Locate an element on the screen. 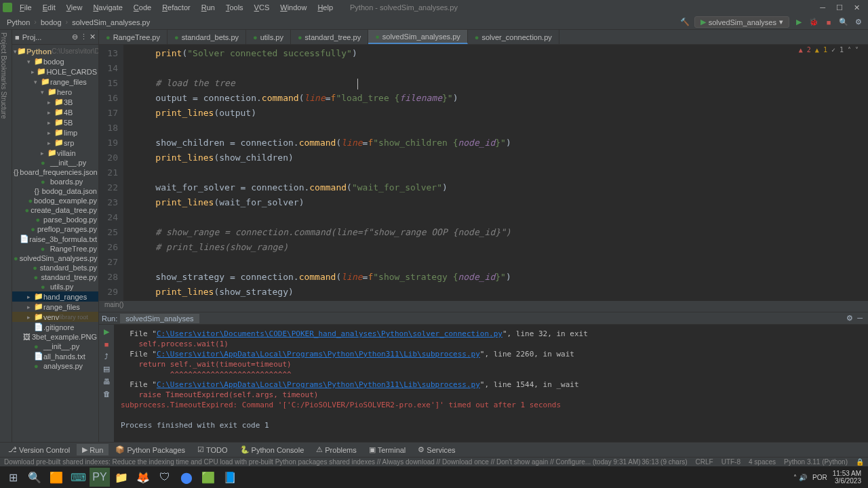 This screenshot has height=488, width=868. status-item: 36:13 (9 chars) is located at coordinates (665, 462).